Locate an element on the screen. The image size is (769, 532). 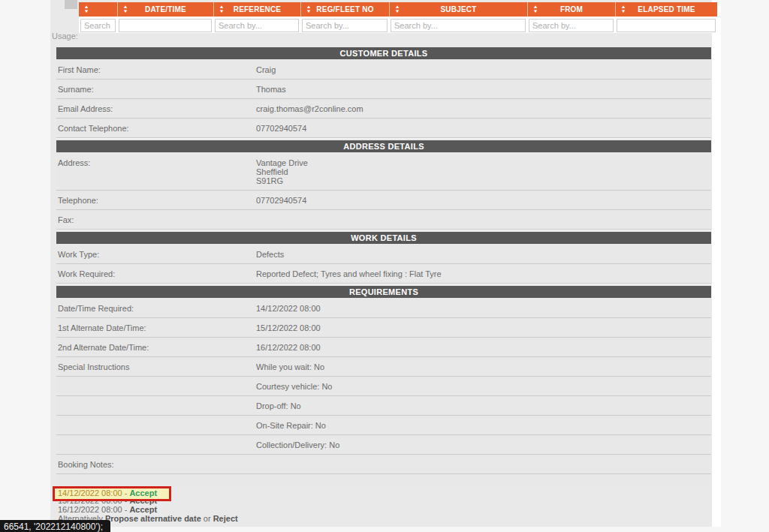
detail-value: Drop-off: No is located at coordinates (483, 405).